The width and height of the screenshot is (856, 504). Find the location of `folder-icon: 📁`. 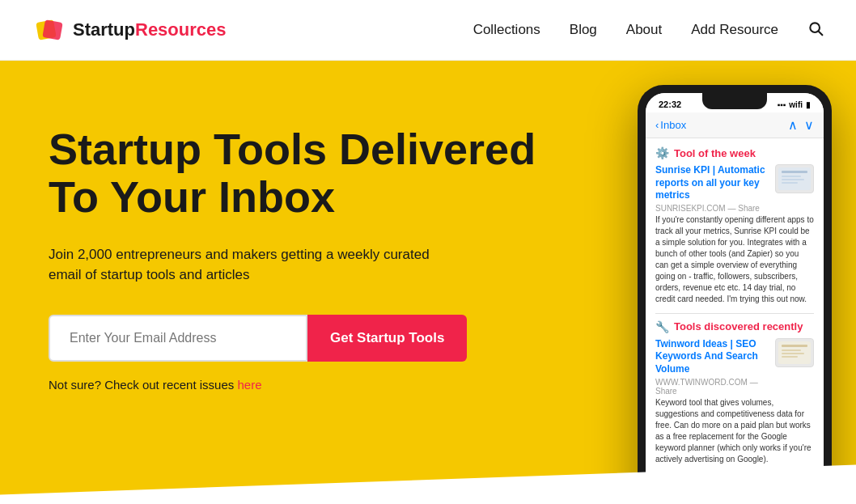

folder-icon: 📁 is located at coordinates (708, 501).